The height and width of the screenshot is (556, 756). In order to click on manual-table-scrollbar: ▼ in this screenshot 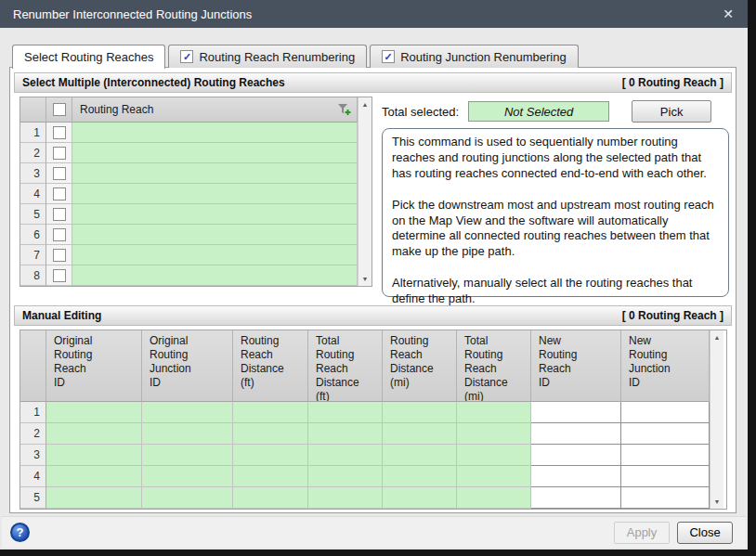, I will do `click(717, 498)`.